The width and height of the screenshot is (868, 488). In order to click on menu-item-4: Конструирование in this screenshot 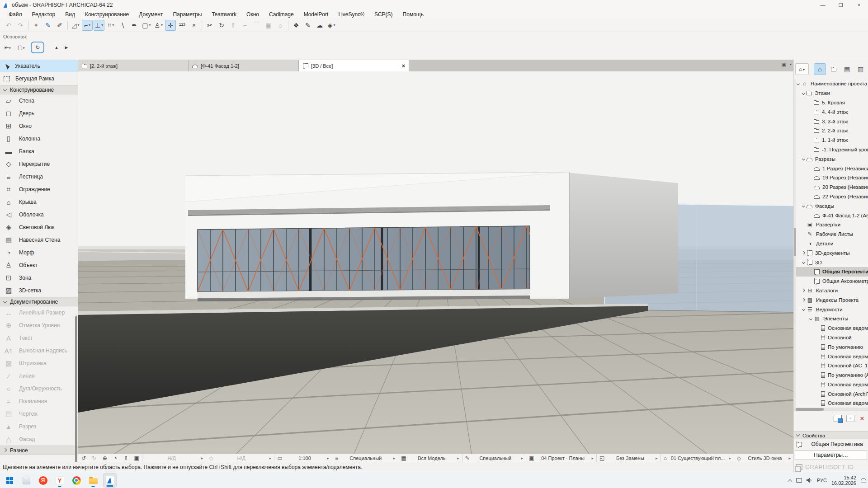, I will do `click(107, 14)`.